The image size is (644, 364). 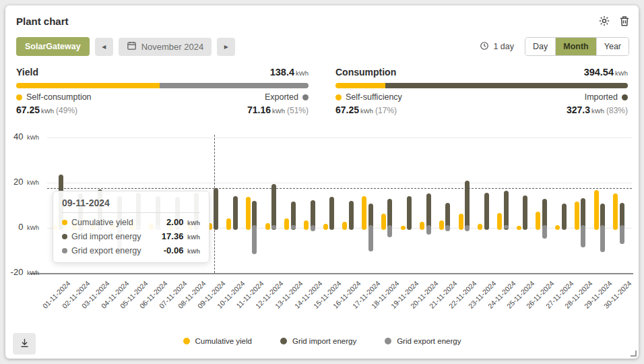 I want to click on exported-value: 71.16kWh(51%), so click(x=278, y=110).